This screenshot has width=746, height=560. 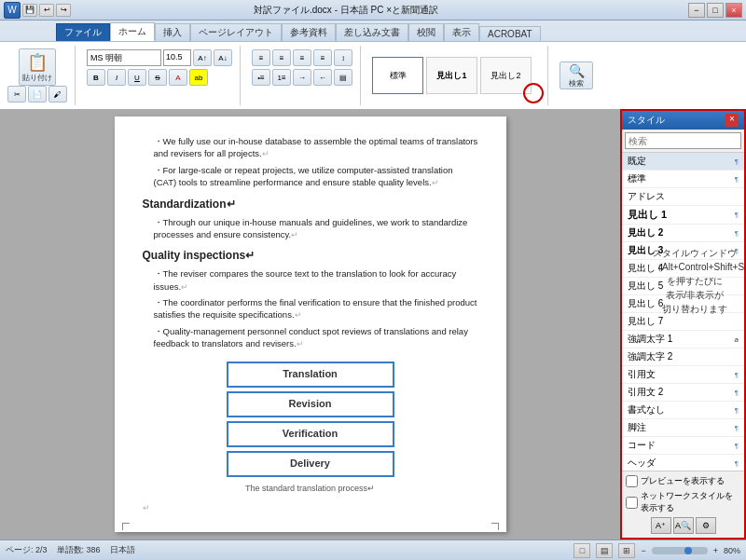 I want to click on line-spacing-button: ↕, so click(x=343, y=58).